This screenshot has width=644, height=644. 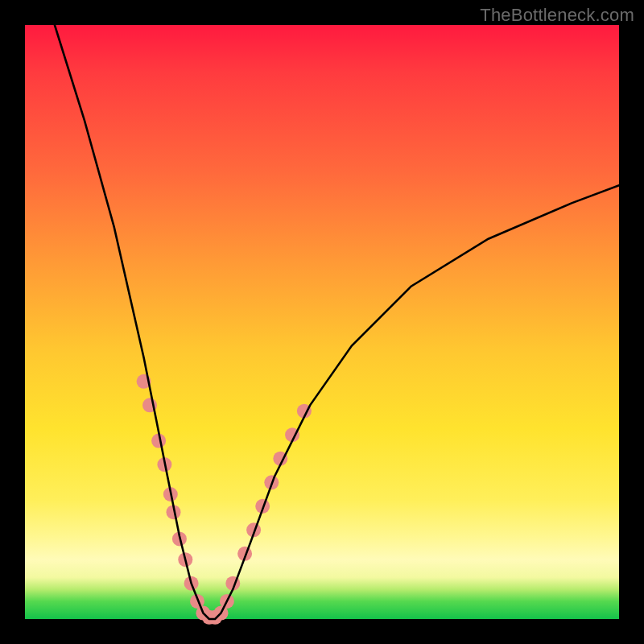 I want to click on watermark-text: TheBottleneck.com, so click(x=557, y=15).